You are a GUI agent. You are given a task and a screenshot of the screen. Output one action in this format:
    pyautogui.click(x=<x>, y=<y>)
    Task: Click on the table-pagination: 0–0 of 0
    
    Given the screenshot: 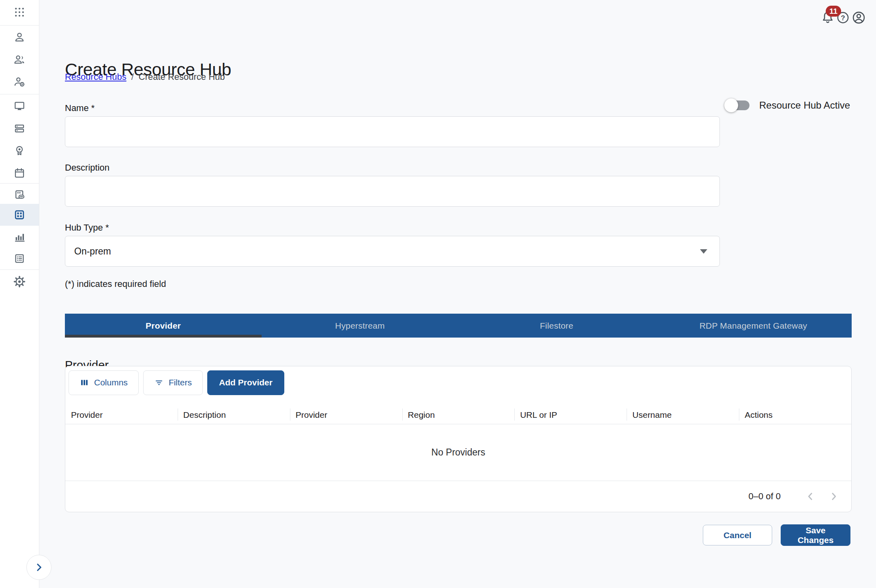 What is the action you would take?
    pyautogui.click(x=458, y=496)
    